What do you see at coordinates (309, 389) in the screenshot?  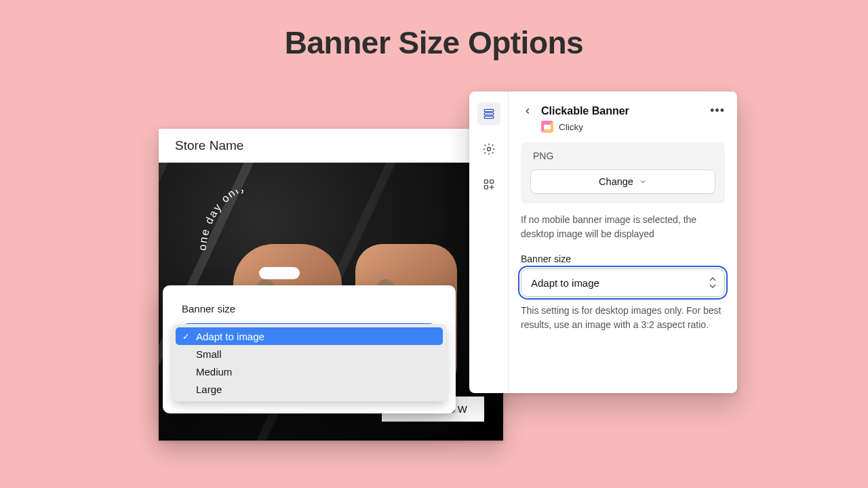 I see `dropdown-option-large: Large` at bounding box center [309, 389].